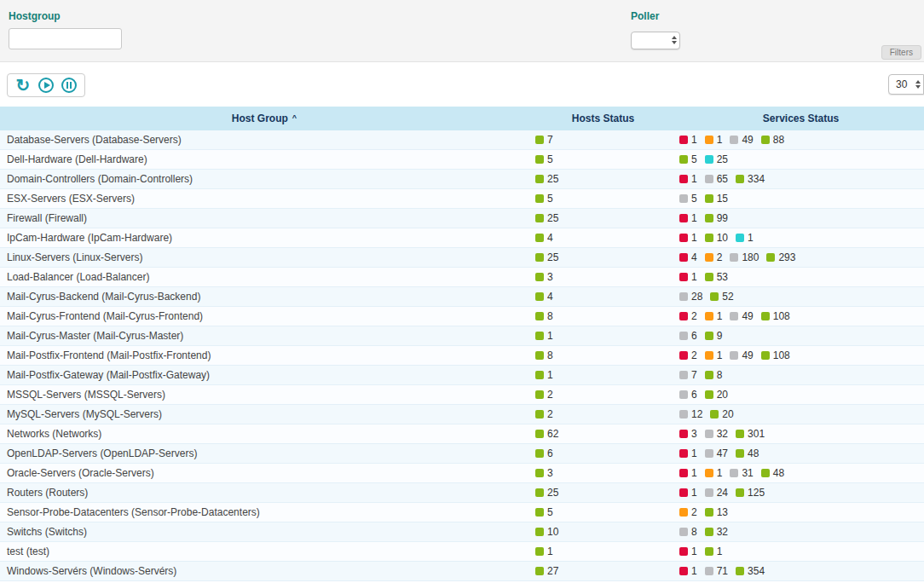 Image resolution: width=924 pixels, height=583 pixels. I want to click on refresh-button: ↻, so click(23, 85).